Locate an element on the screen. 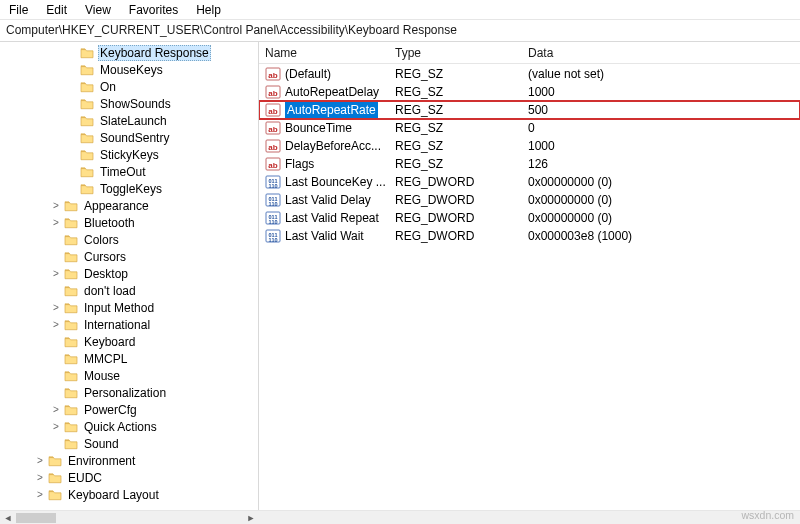  value-data: 0 is located at coordinates (661, 128).